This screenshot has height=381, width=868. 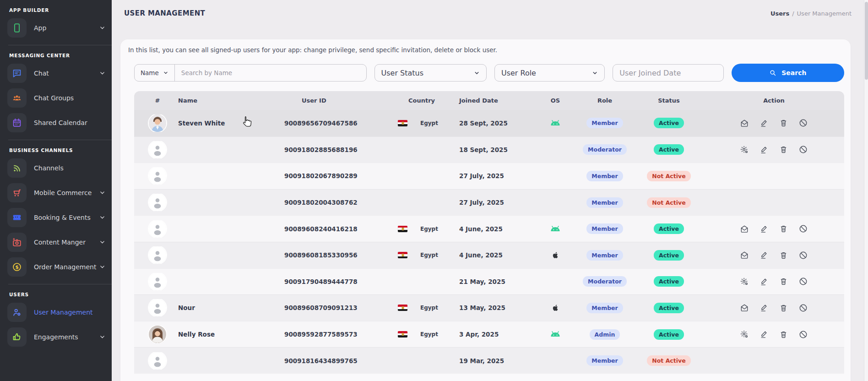 I want to click on breadcrumb-users-link: Users, so click(x=780, y=14).